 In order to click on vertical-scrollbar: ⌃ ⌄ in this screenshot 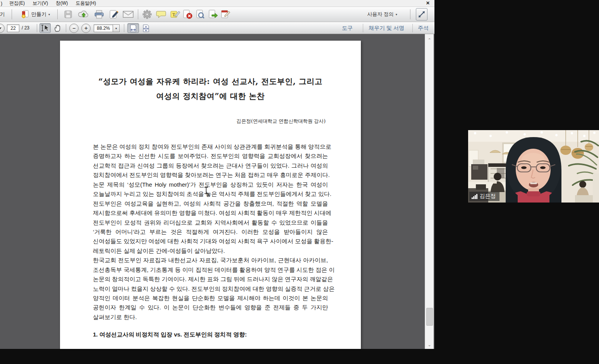, I will do `click(429, 191)`.